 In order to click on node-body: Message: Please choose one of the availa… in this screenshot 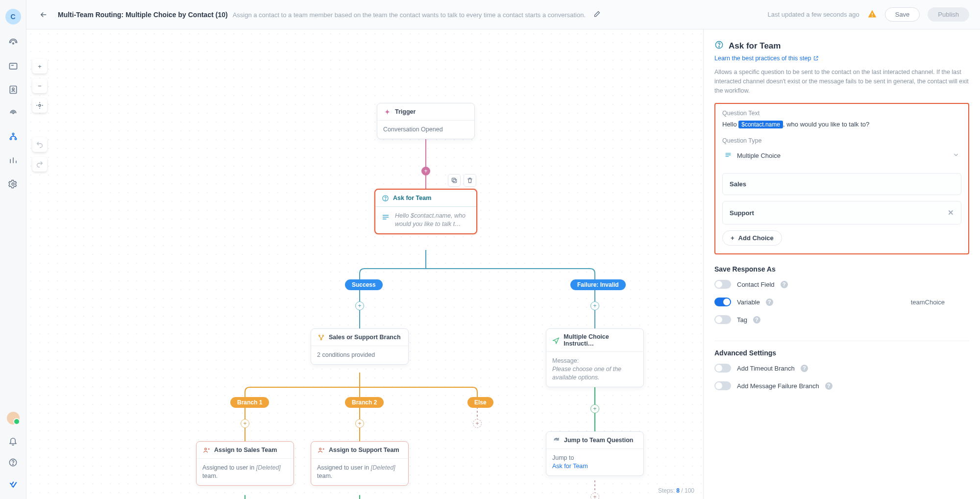, I will do `click(595, 370)`.